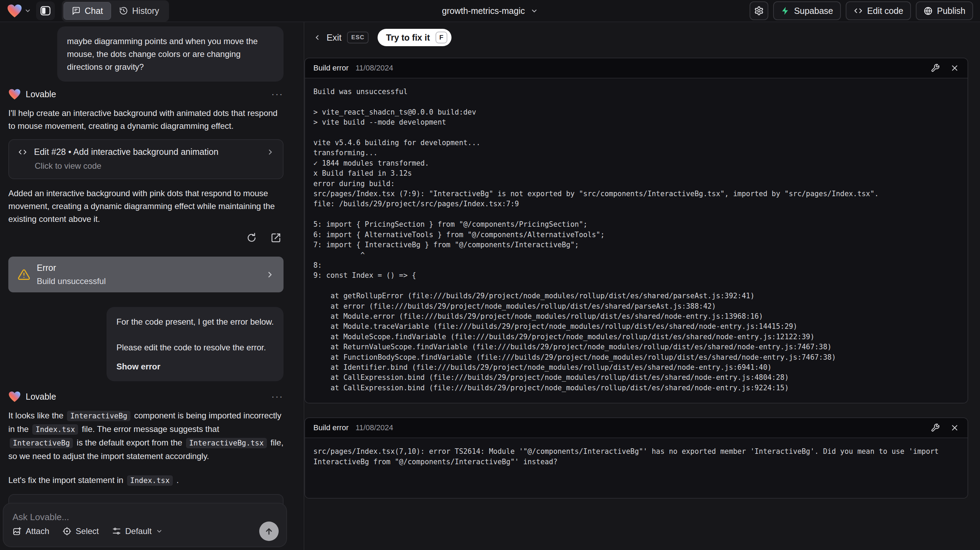  I want to click on mode-selector: Default, so click(138, 531).